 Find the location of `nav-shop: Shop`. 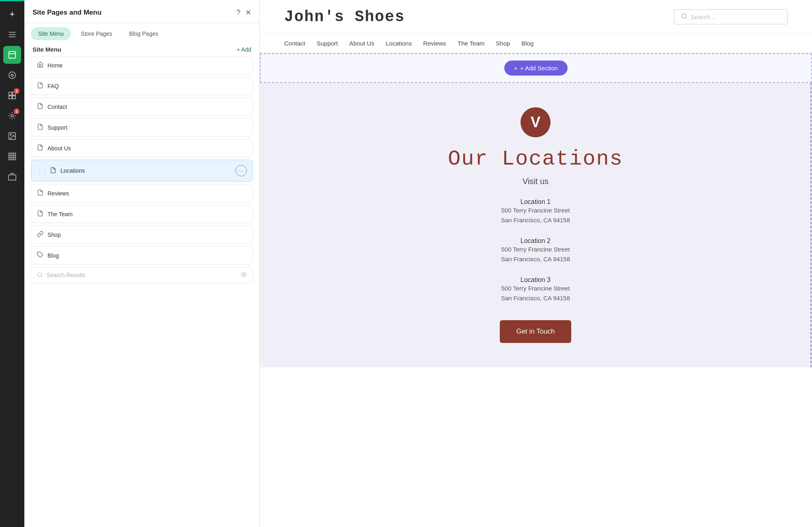

nav-shop: Shop is located at coordinates (503, 43).